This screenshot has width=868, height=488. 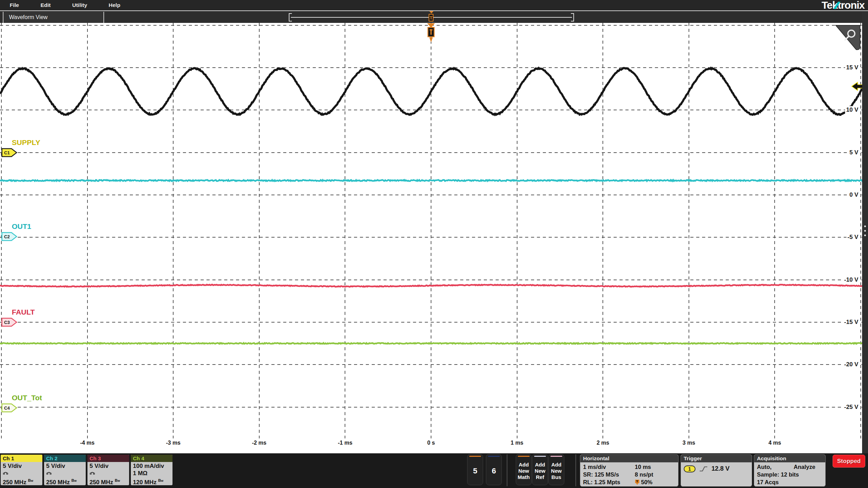 What do you see at coordinates (540, 471) in the screenshot?
I see `button-label: Add New Ref` at bounding box center [540, 471].